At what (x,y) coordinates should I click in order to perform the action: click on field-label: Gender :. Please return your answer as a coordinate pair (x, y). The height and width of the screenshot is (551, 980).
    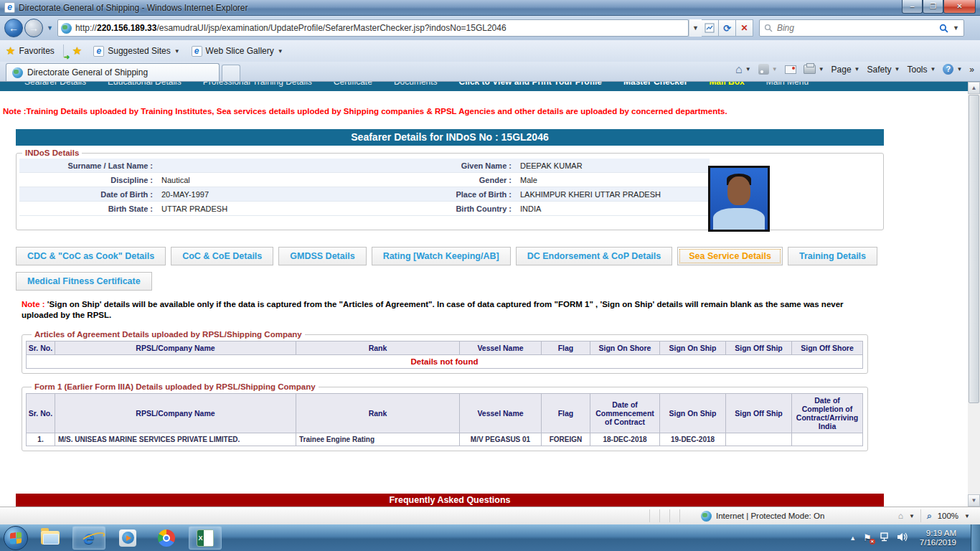
    Looking at the image, I should click on (470, 180).